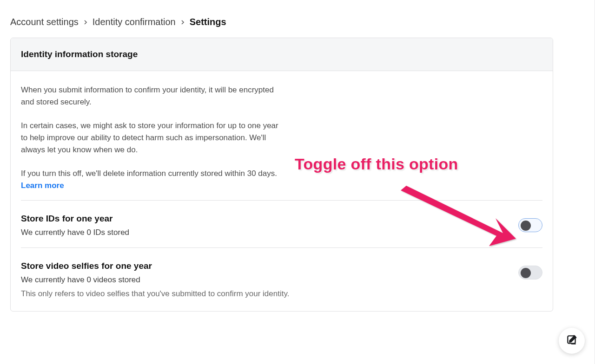 The height and width of the screenshot is (364, 595). Describe the element at coordinates (282, 55) in the screenshot. I see `card-title: Identity information storage` at that location.